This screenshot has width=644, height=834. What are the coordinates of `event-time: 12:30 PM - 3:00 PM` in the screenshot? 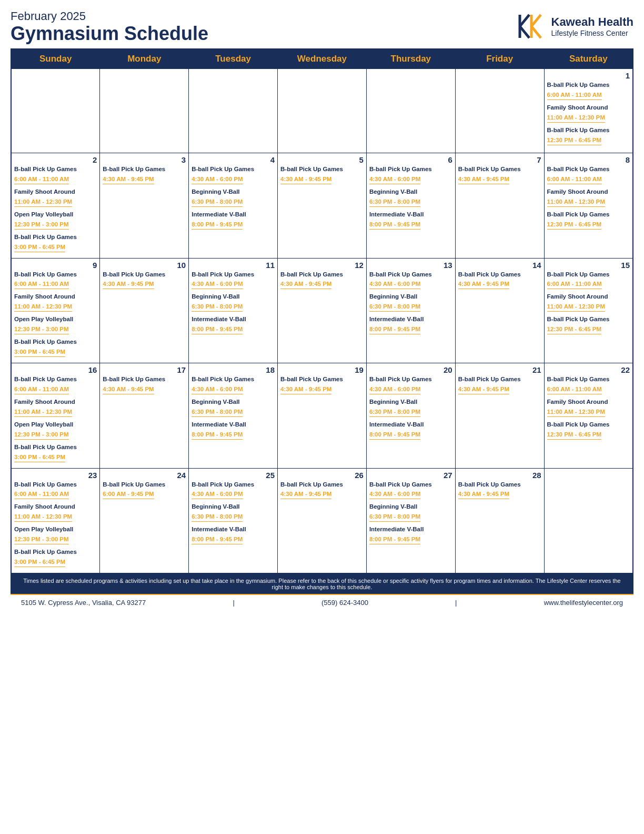 It's located at (42, 225).